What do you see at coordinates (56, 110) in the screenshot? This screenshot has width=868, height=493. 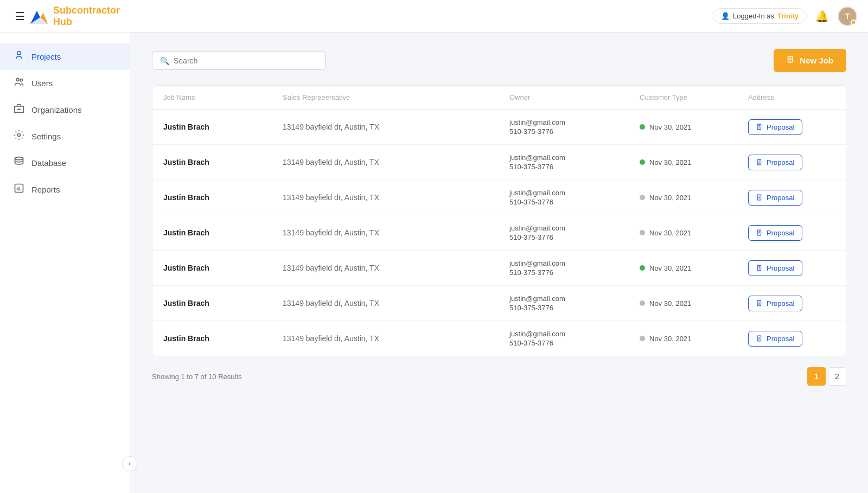 I see `sidebar-label-organizations: Organizations` at bounding box center [56, 110].